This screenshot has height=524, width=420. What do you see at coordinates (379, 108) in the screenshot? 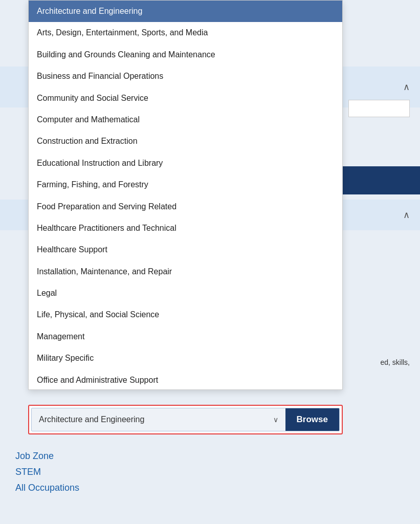
I see `bg-input-field` at bounding box center [379, 108].